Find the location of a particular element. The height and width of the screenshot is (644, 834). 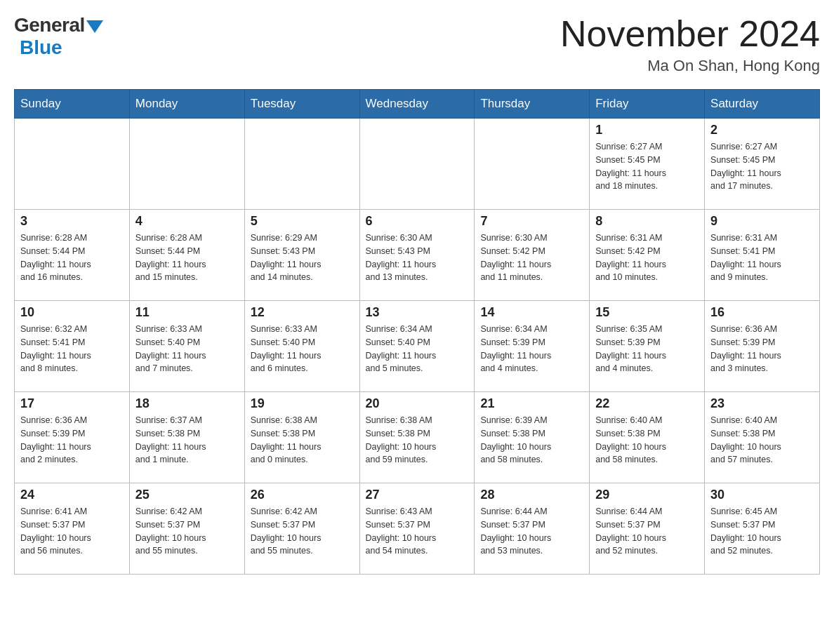

calendar-cell: 28Sunrise: 6:44 AM Sunset: 5:37 PM Dayli… is located at coordinates (532, 529).